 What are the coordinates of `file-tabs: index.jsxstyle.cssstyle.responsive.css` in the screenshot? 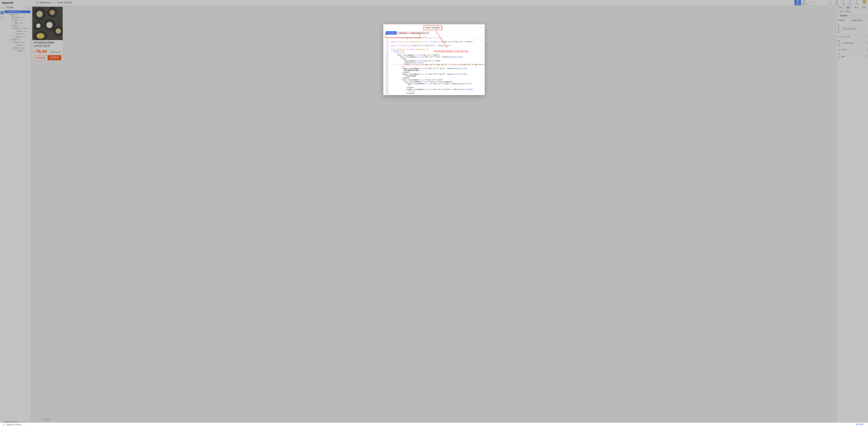 It's located at (434, 34).